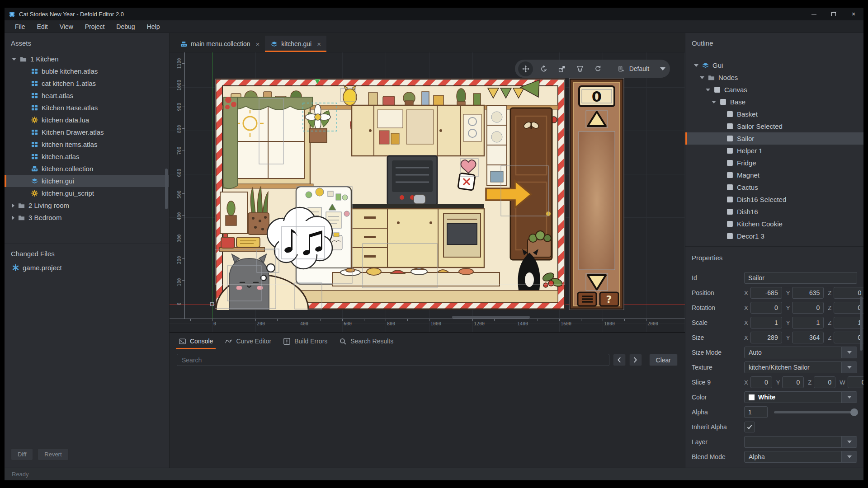 The width and height of the screenshot is (868, 488). I want to click on refresh-tool-button, so click(598, 69).